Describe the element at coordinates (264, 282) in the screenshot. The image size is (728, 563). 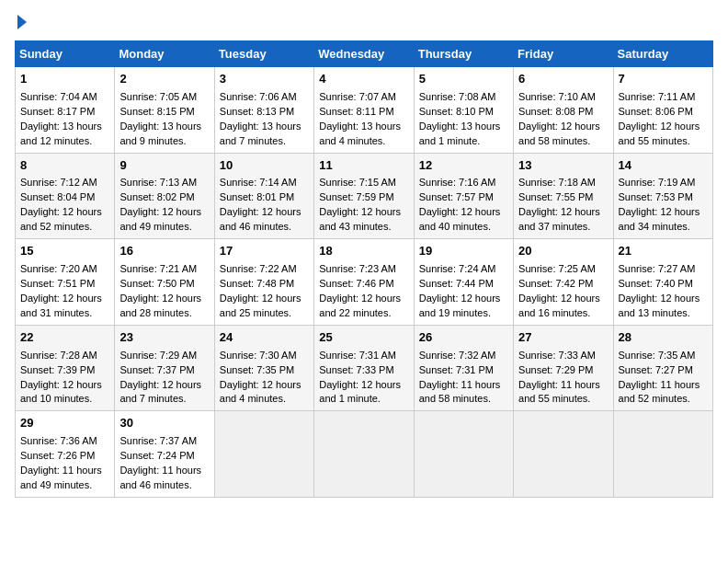
I see `calendar-cell: 17Sunrise: 7:22 AM Sunset: 7:48 PM Dayli…` at that location.